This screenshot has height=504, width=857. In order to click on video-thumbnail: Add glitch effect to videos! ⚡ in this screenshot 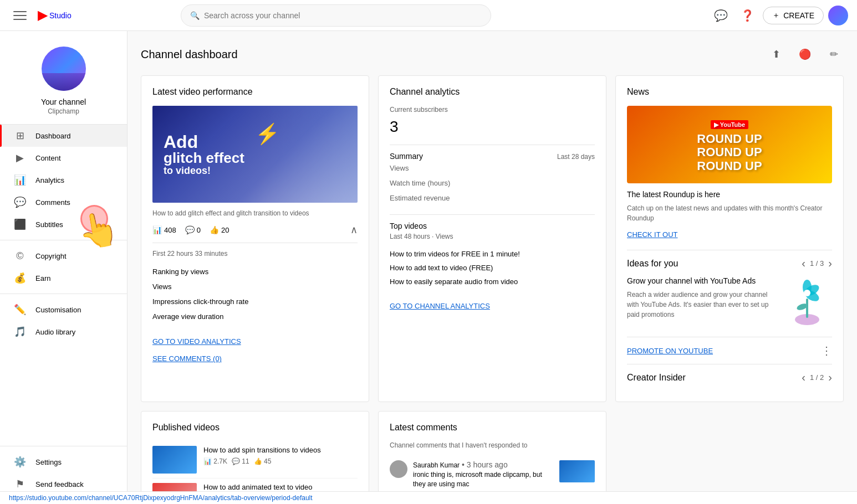, I will do `click(255, 154)`.